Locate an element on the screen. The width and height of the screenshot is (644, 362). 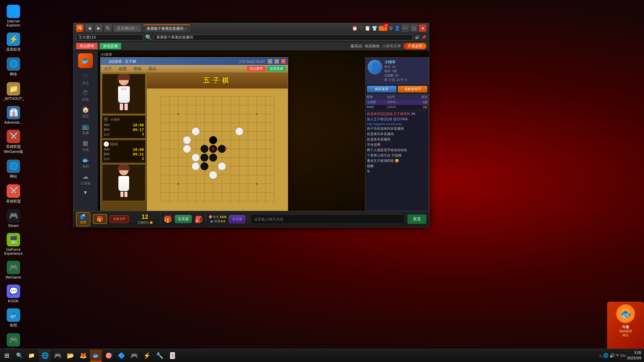
nav-refresh-button: ↻ is located at coordinates (108, 28).